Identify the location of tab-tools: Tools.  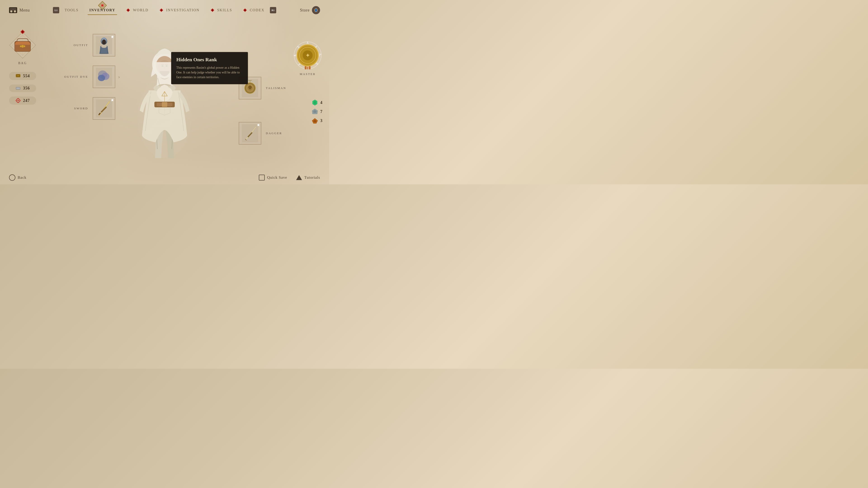
(71, 10).